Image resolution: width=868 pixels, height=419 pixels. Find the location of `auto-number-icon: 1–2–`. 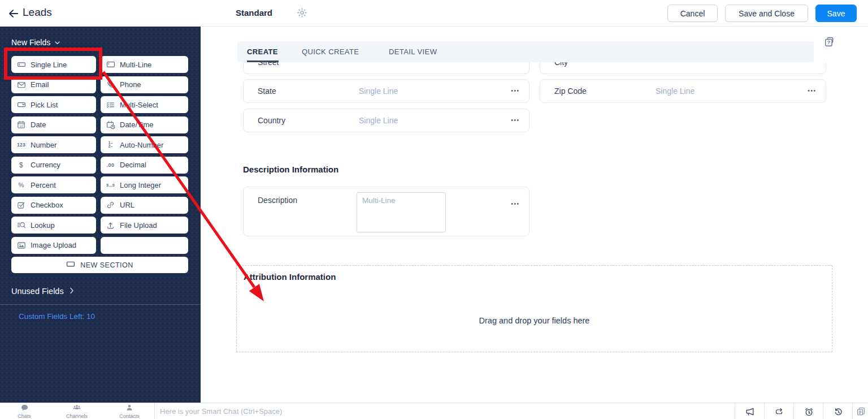

auto-number-icon: 1–2– is located at coordinates (111, 145).